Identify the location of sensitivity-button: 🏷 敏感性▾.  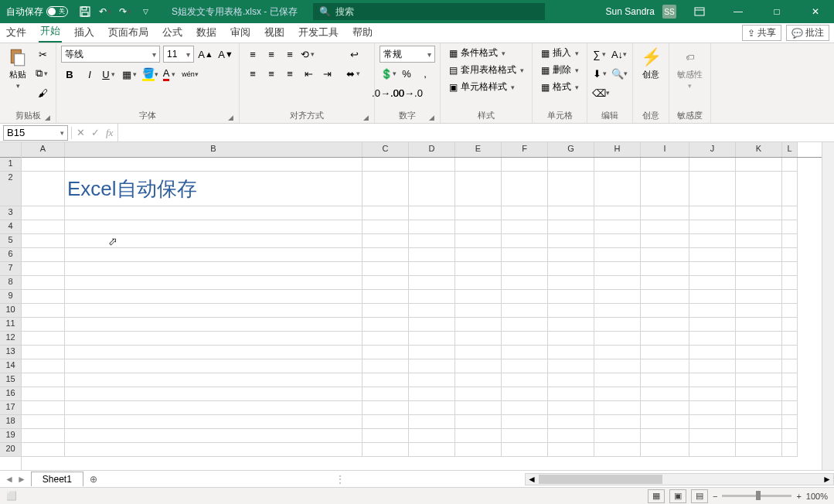
(689, 68).